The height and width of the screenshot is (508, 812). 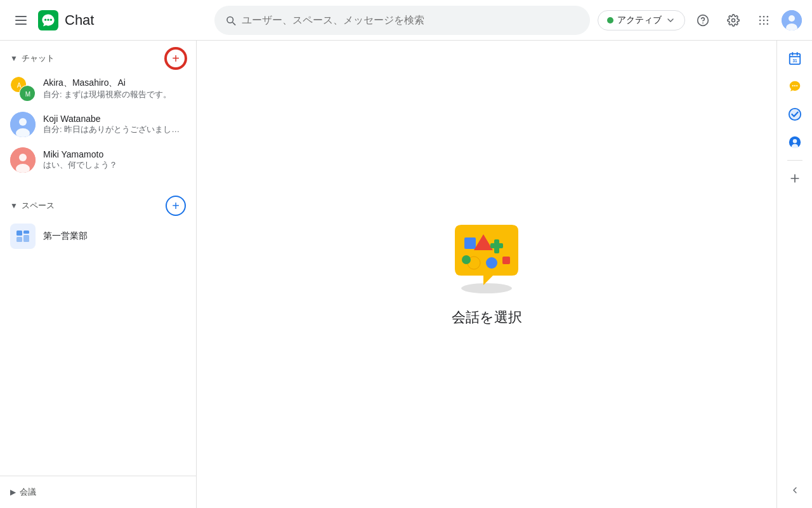 I want to click on chat-section-header: ▼ チャット +, so click(x=98, y=56).